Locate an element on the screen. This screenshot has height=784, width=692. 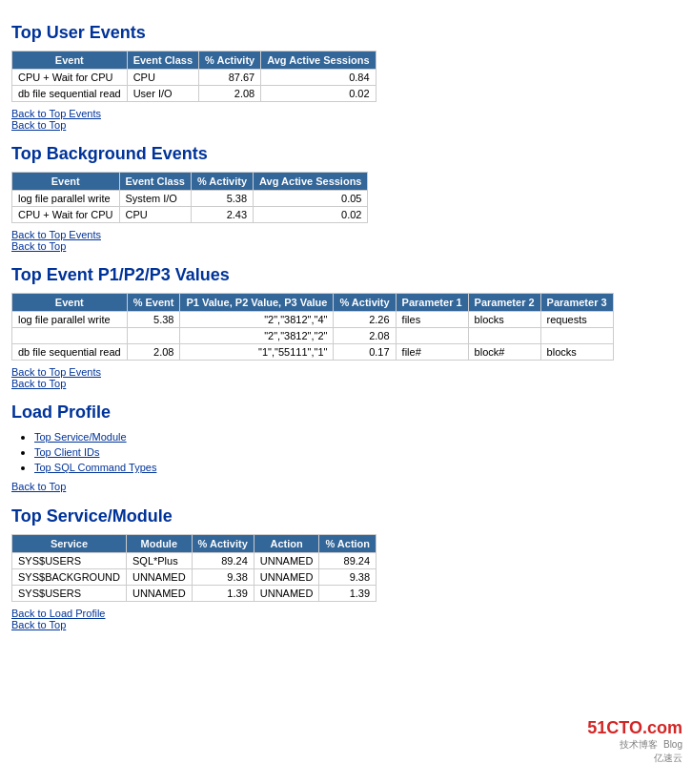
cell: block# is located at coordinates (504, 353).